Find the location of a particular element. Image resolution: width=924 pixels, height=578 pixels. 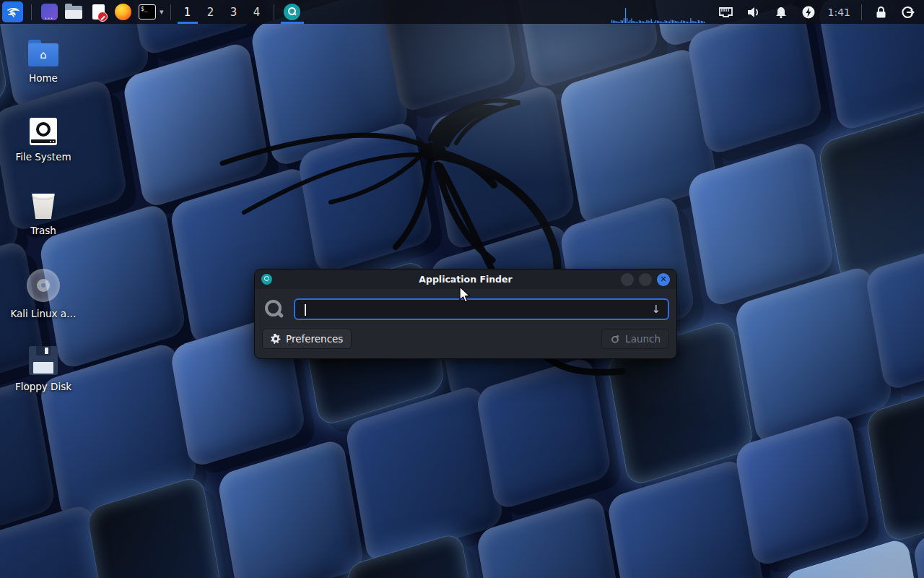

launch-button: Launch is located at coordinates (635, 339).